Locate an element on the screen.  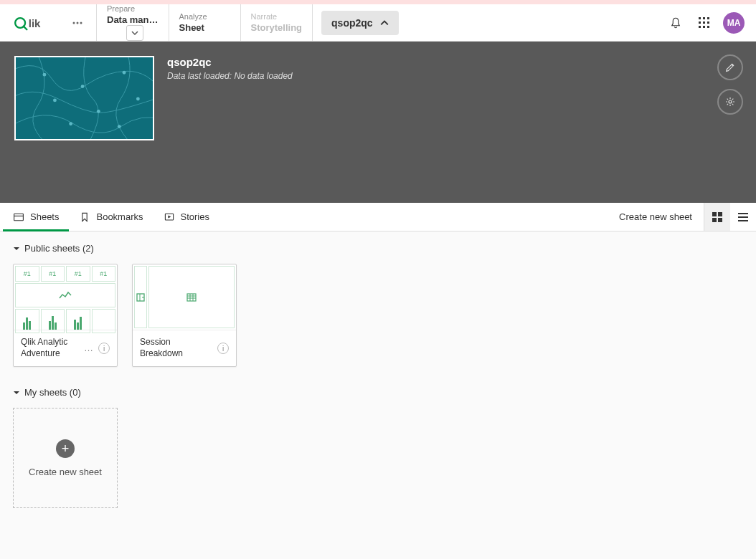
public-sheets-section-header: Public sheets (2) is located at coordinates (378, 248).